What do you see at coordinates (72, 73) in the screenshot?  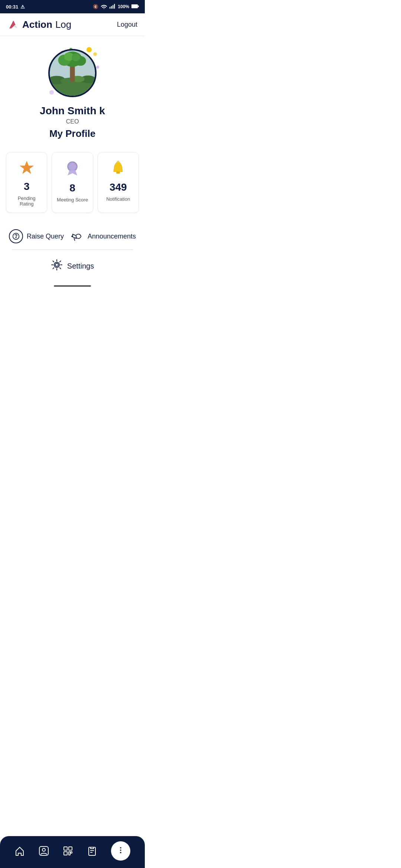 I see `avatar-svg` at bounding box center [72, 73].